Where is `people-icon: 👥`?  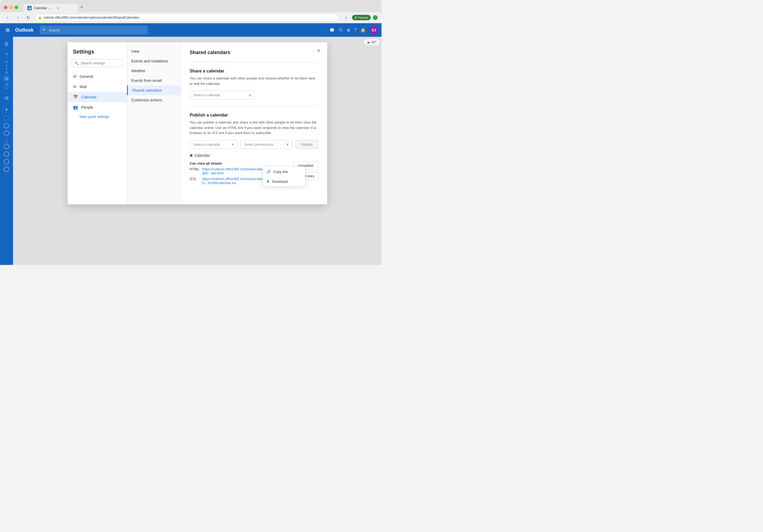 people-icon: 👥 is located at coordinates (76, 107).